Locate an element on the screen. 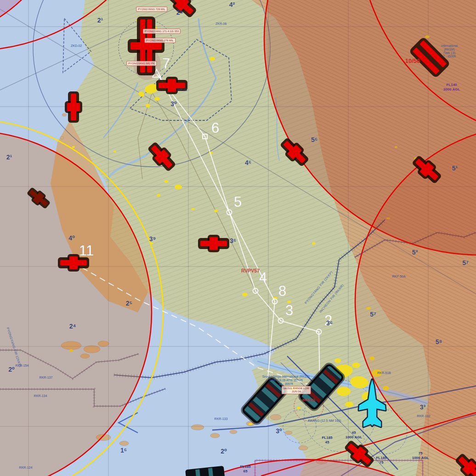 The height and width of the screenshot is (476, 476). waypoint-label: 3 is located at coordinates (289, 311).